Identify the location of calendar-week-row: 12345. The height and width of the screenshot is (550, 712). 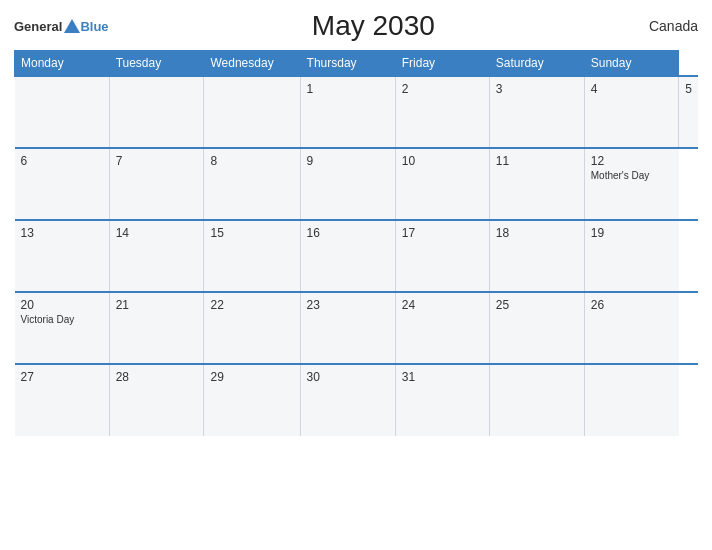
(357, 112).